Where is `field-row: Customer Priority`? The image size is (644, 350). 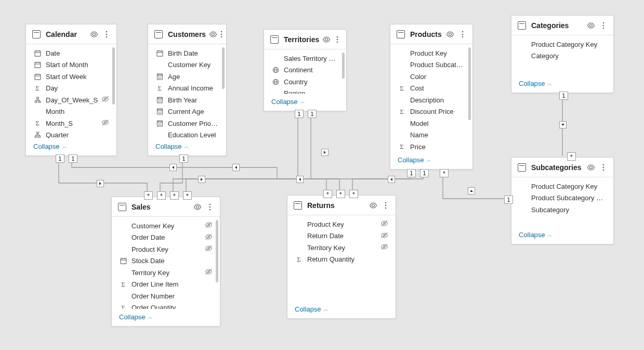
field-row: Customer Priority is located at coordinates (187, 124).